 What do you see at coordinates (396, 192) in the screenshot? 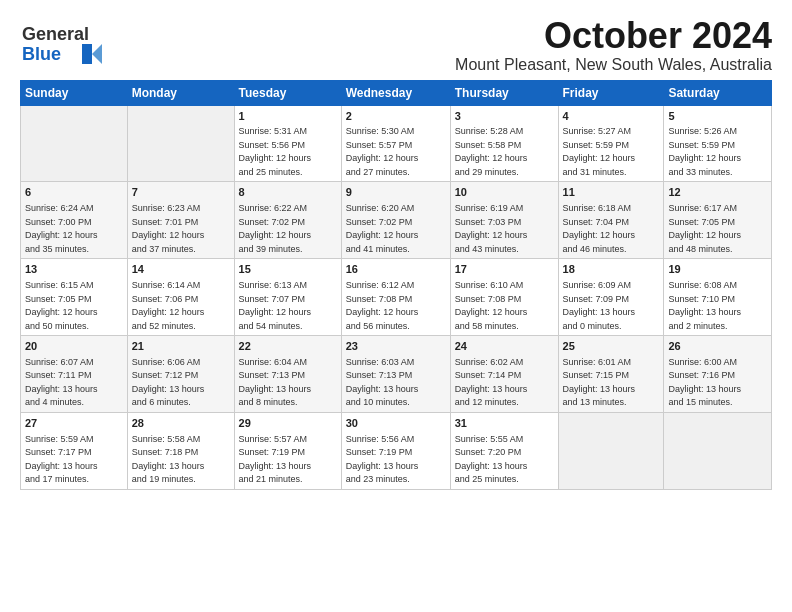
I see `day-number: 9` at bounding box center [396, 192].